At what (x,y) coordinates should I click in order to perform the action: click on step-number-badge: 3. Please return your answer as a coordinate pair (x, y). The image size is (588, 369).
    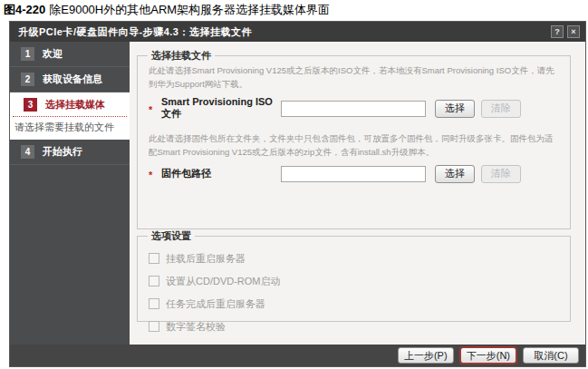
    Looking at the image, I should click on (31, 105).